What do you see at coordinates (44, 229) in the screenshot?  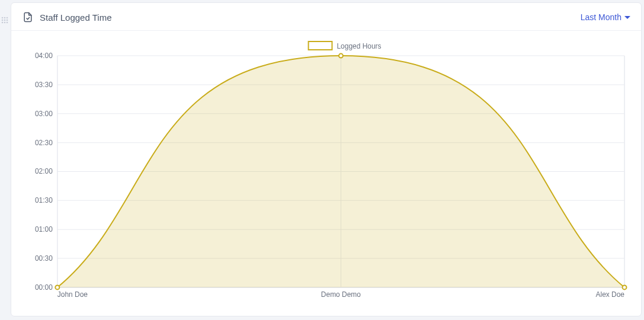 I see `svg-text: 01:00` at bounding box center [44, 229].